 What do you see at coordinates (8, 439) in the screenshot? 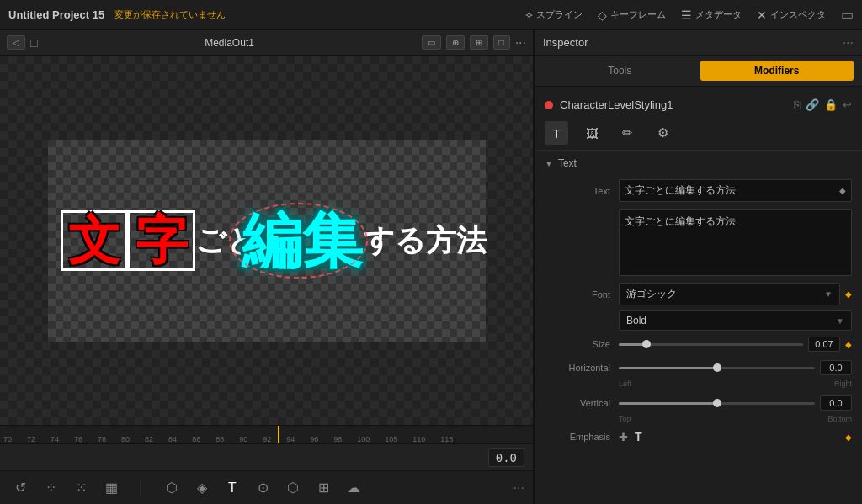
I see `tick-70: 70` at bounding box center [8, 439].